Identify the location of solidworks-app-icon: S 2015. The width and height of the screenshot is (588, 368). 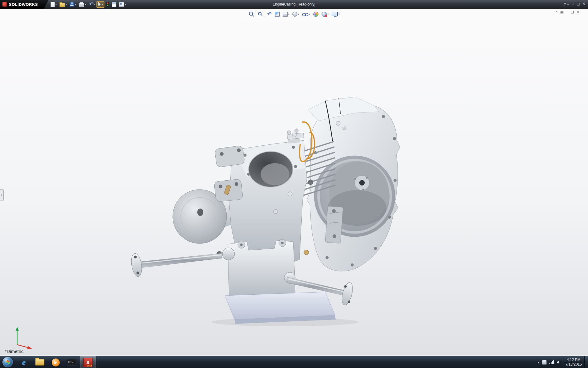
(88, 362).